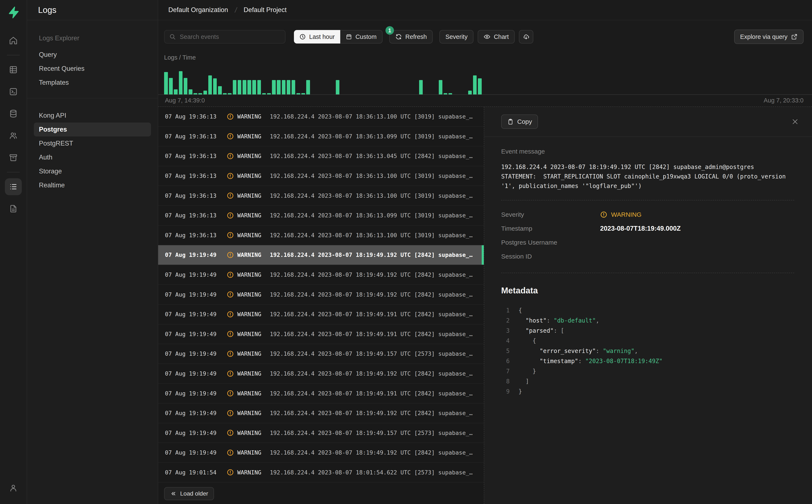 Image resolution: width=812 pixels, height=504 pixels. What do you see at coordinates (92, 55) in the screenshot?
I see `sidebar-item-query: Query` at bounding box center [92, 55].